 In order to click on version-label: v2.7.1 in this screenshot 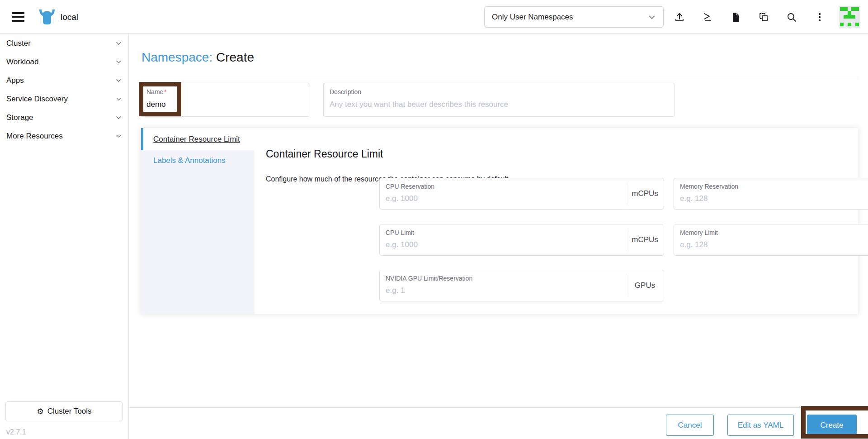, I will do `click(16, 432)`.